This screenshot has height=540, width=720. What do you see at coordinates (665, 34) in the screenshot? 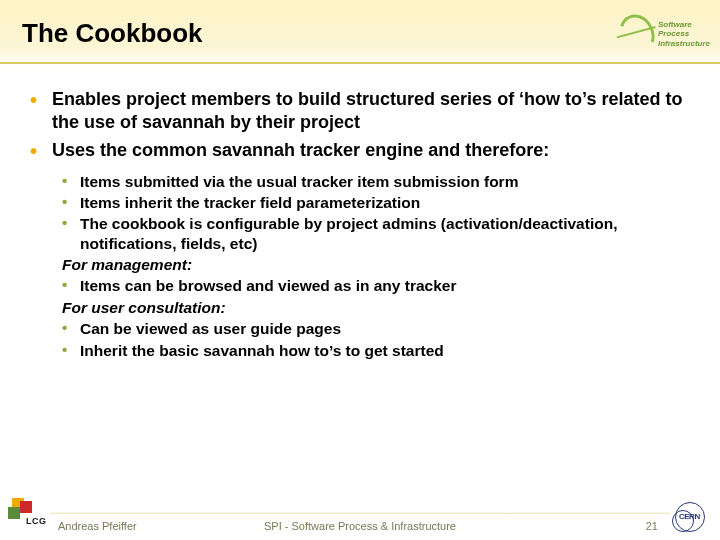
I see `spi-logo: Software Process Infrastructure` at bounding box center [665, 34].